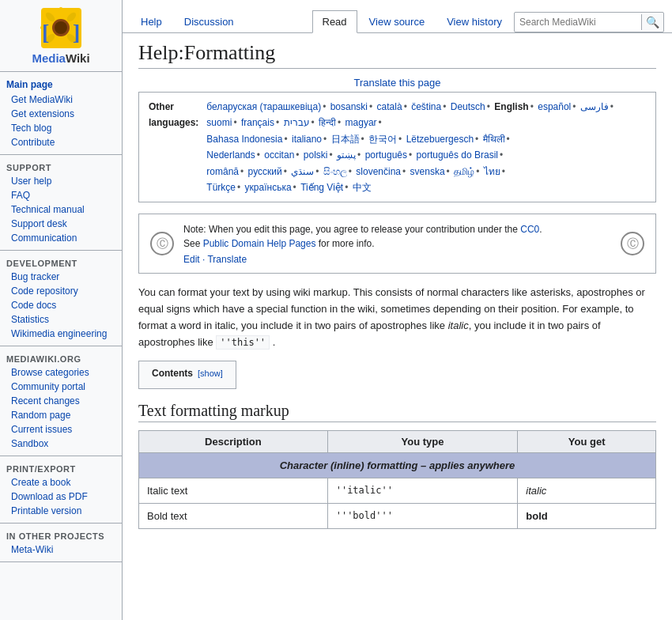  I want to click on note-box: Ⓒ Note: When you edit this page, you agr…, so click(397, 244).